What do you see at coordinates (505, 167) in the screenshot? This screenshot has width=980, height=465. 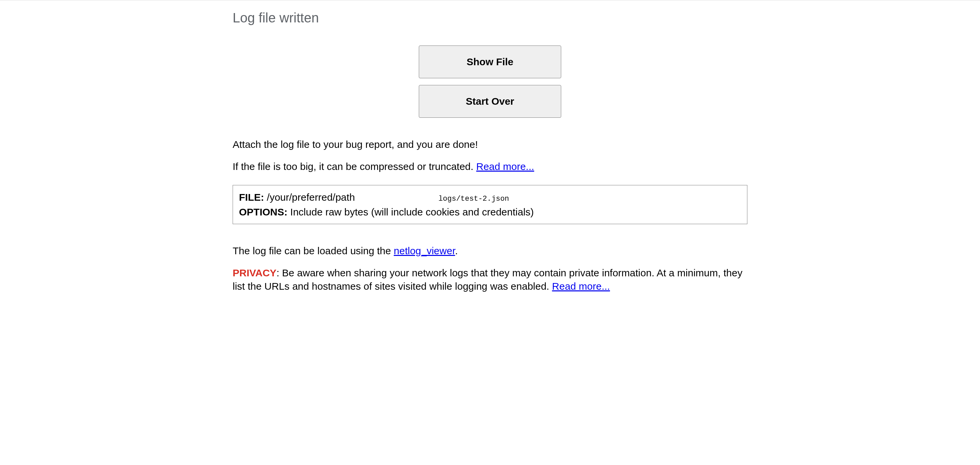 I see `read-more-link-1: Read more...` at bounding box center [505, 167].